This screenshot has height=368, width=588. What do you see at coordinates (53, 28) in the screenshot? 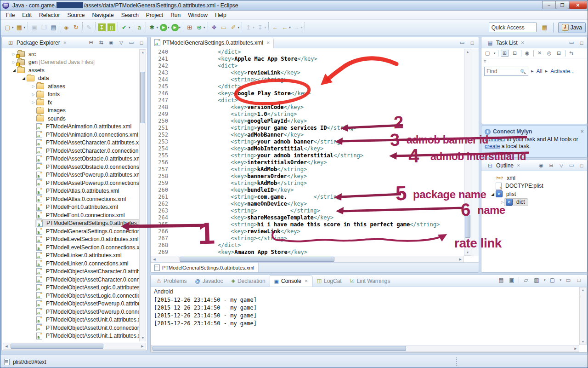
I see `print-button: ▤` at bounding box center [53, 28].